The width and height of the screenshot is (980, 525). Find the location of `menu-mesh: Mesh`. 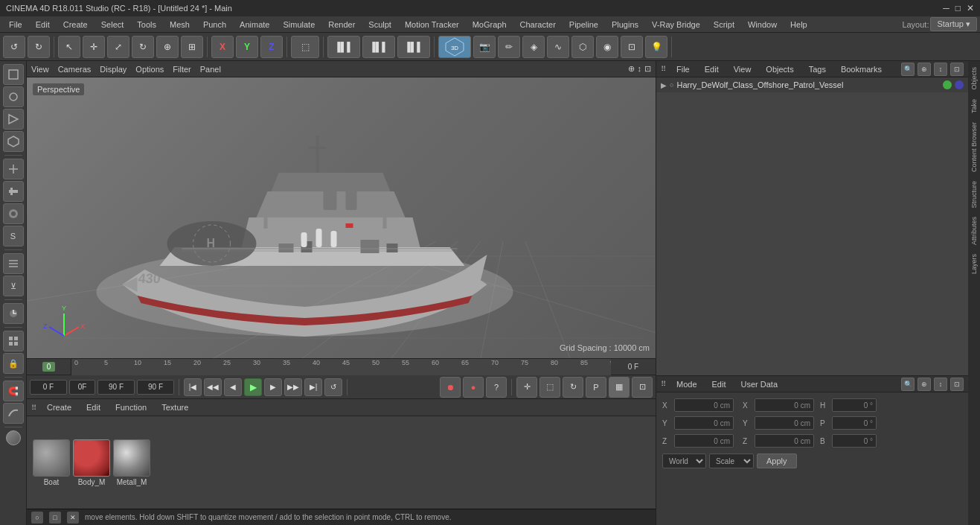

menu-mesh: Mesh is located at coordinates (180, 25).